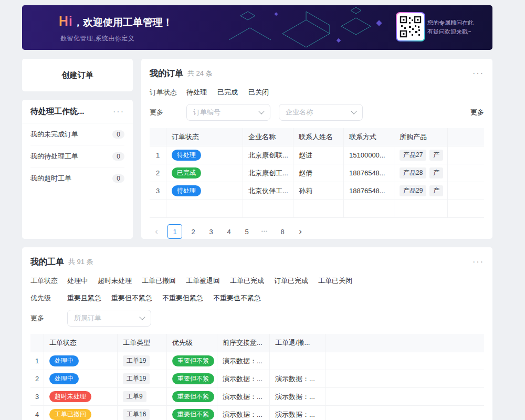  I want to click on status-badge: 处理中, so click(64, 379).